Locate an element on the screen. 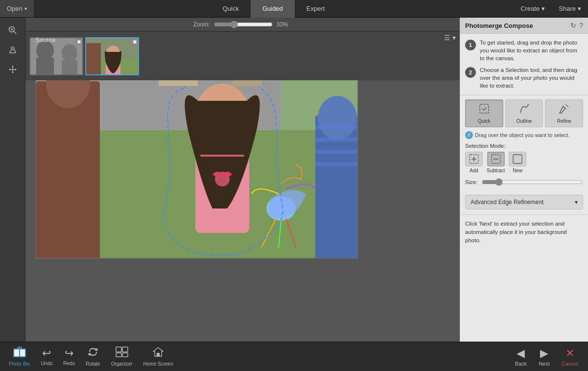 This screenshot has height=371, width=588. bottom-bar: Photo Bin ↩ Undo ↪ Redo Rotate is located at coordinates (294, 356).